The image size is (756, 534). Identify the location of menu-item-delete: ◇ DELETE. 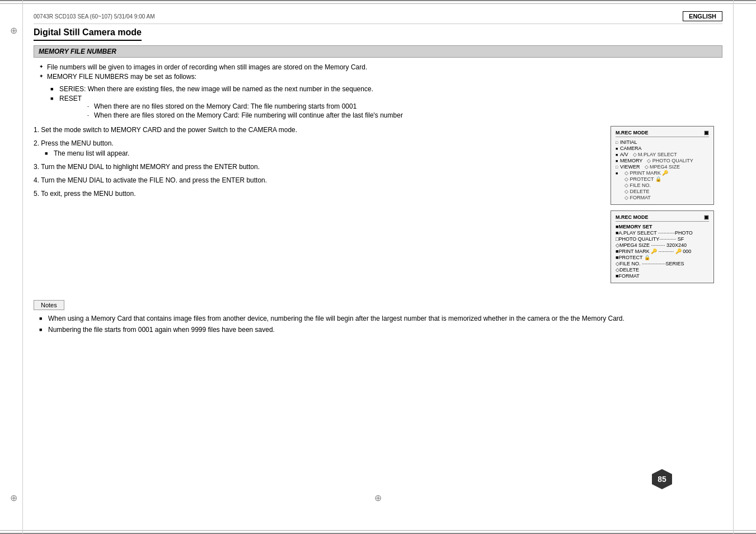
(663, 191).